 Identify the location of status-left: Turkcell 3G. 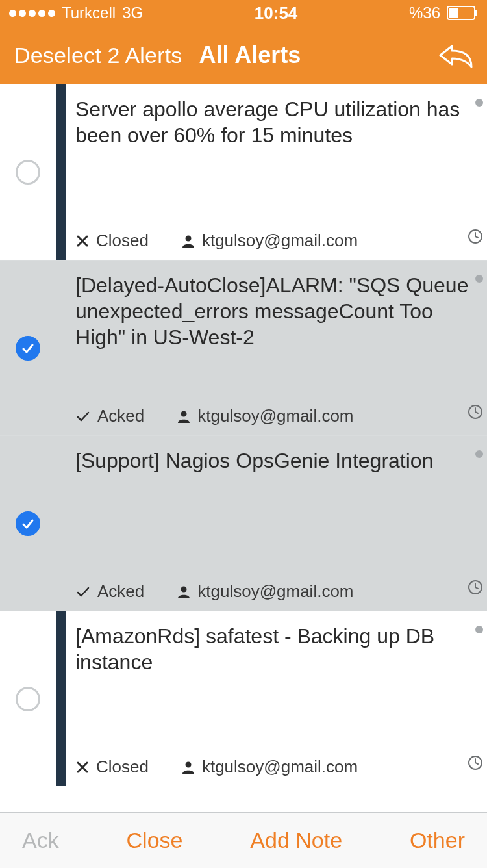
(76, 13).